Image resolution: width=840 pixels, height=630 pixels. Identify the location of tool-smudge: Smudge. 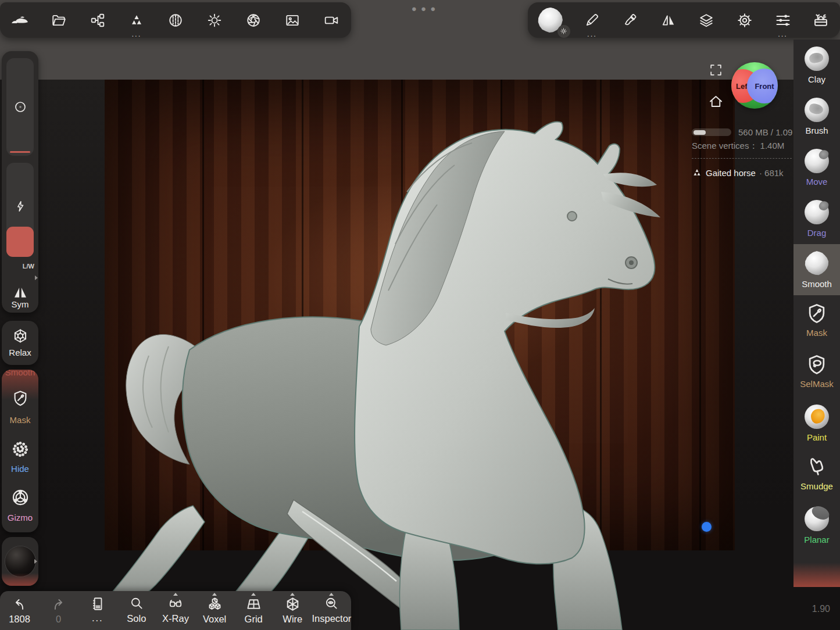
(817, 474).